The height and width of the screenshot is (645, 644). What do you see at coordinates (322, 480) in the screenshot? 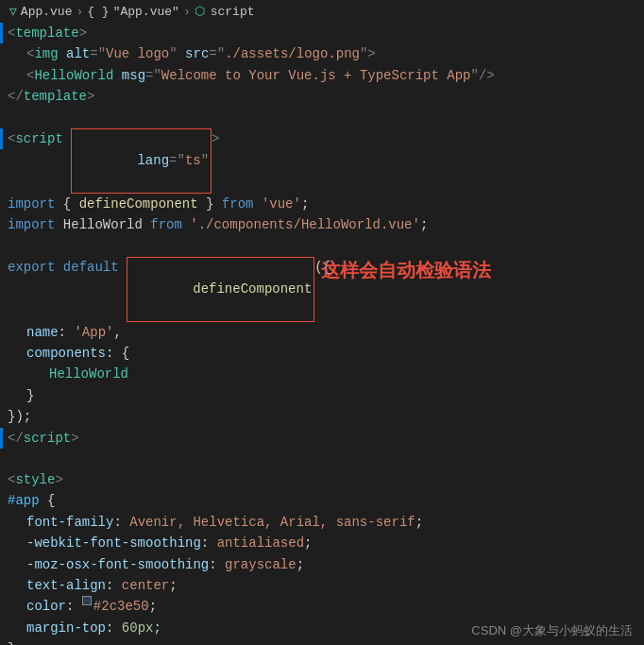
I see `line-style-open: <style>` at bounding box center [322, 480].